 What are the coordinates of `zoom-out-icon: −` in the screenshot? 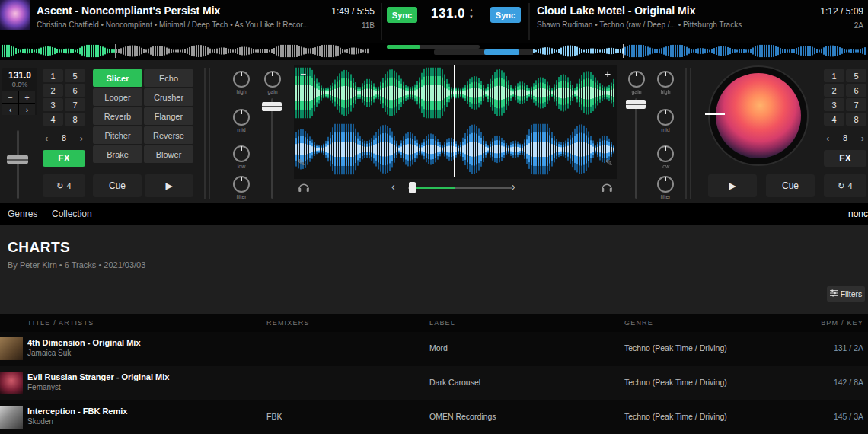 It's located at (303, 74).